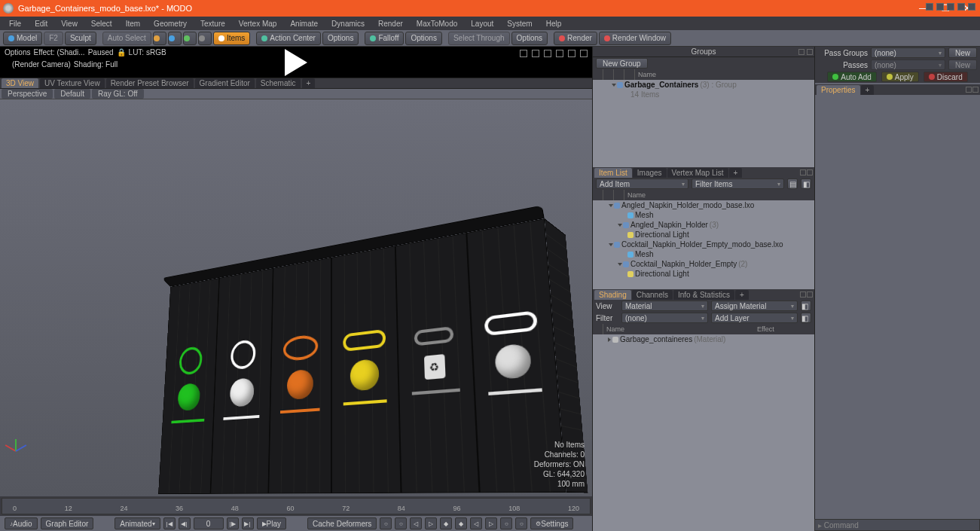 This screenshot has width=980, height=531. I want to click on goto-start-button: |◀, so click(169, 523).